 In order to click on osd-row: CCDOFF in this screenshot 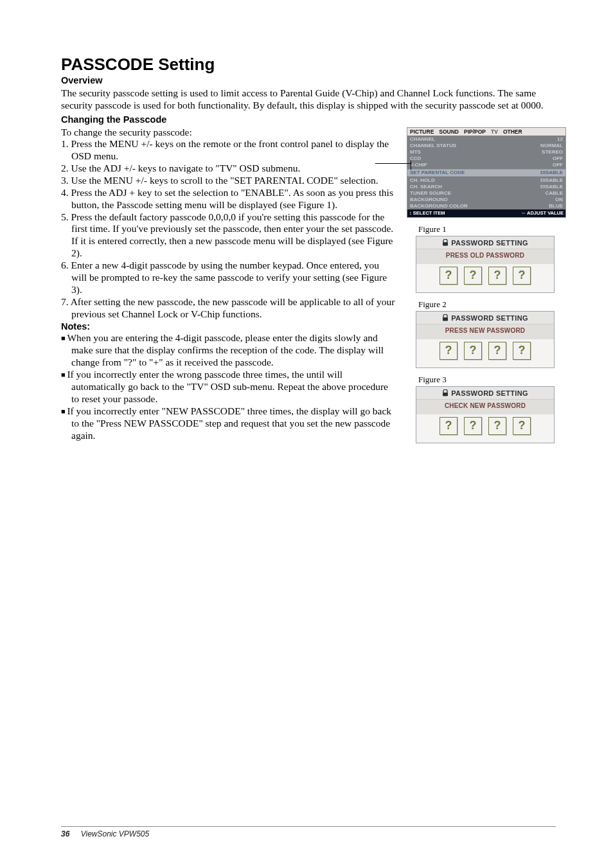, I will do `click(486, 159)`.